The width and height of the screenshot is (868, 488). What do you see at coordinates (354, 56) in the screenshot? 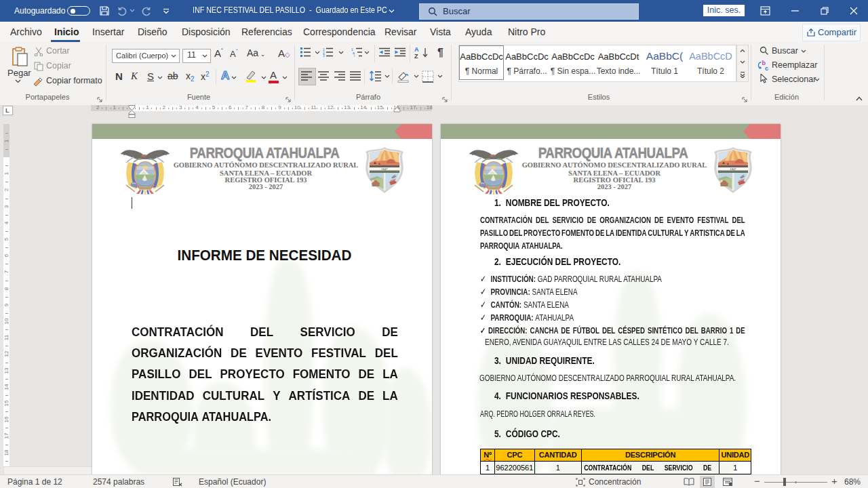
I see `svg-text: i` at bounding box center [354, 56].